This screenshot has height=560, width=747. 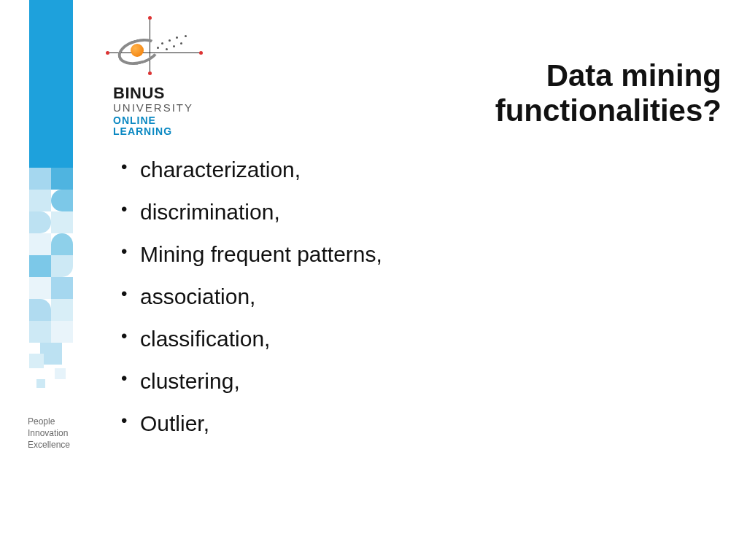 What do you see at coordinates (249, 424) in the screenshot?
I see `list-item: Outlier,` at bounding box center [249, 424].